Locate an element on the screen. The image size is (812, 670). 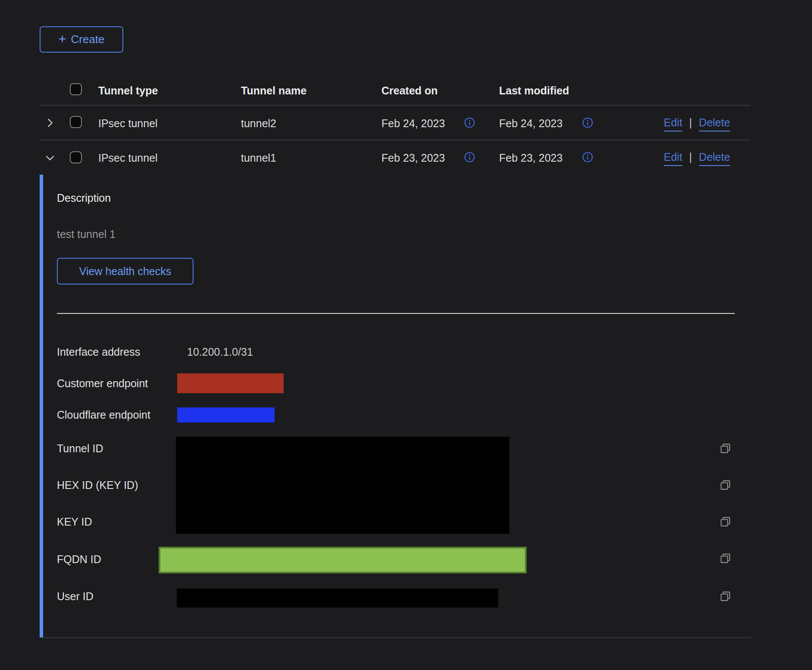
detail-label-key-id: KEY ID is located at coordinates (75, 522).